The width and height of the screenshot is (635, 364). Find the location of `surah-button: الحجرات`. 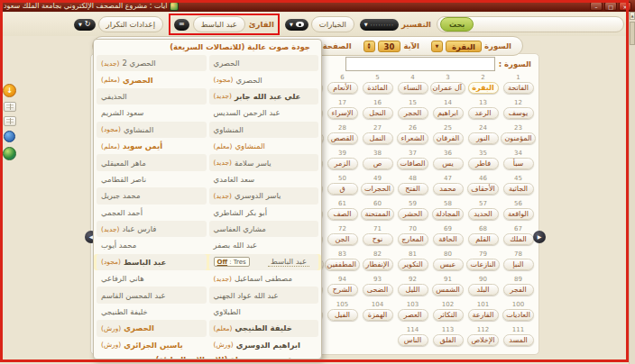

surah-button: الحجرات is located at coordinates (377, 189).